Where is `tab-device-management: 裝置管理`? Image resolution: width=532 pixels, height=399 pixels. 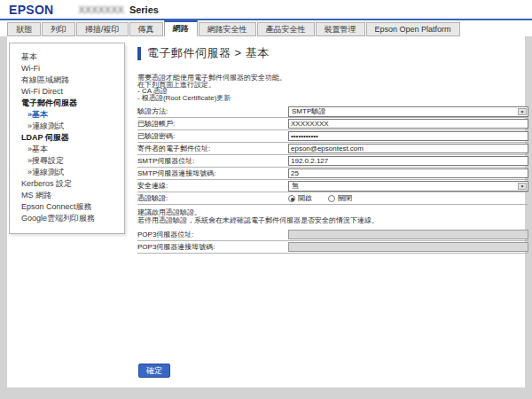
tab-device-management: 裝置管理 is located at coordinates (340, 29).